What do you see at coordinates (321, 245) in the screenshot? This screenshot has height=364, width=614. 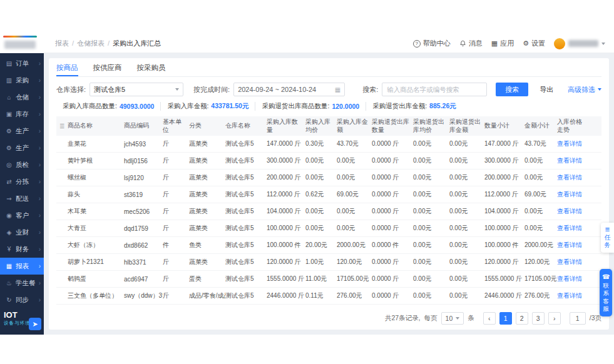 I see `cell-in-avg-price: 20.00元` at bounding box center [321, 245].